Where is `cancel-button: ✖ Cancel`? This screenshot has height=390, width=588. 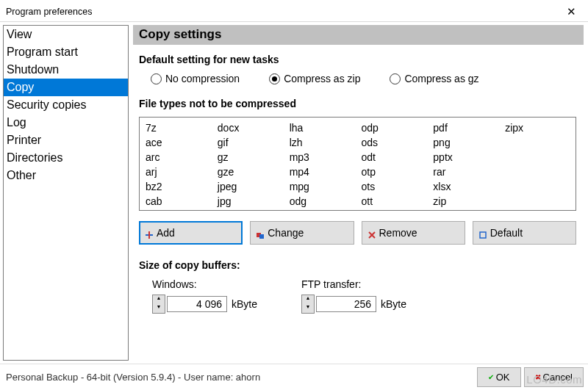
cancel-button: ✖ Cancel is located at coordinates (554, 378).